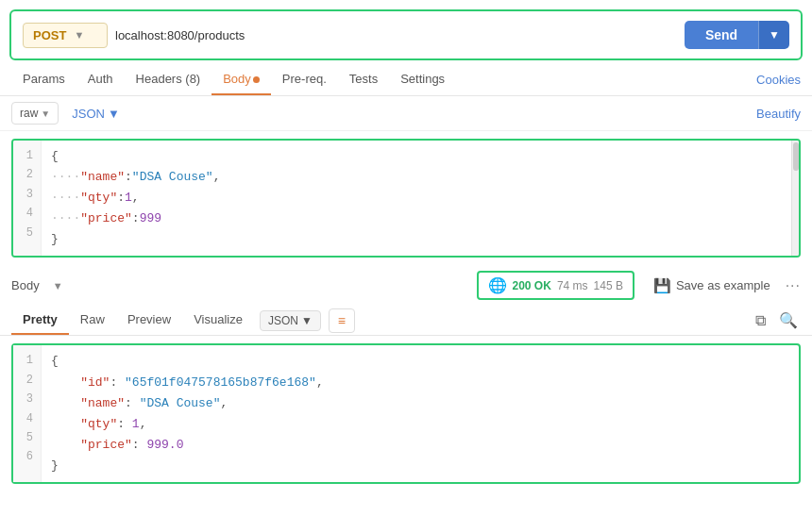  What do you see at coordinates (397, 36) in the screenshot?
I see `url-input` at bounding box center [397, 36].